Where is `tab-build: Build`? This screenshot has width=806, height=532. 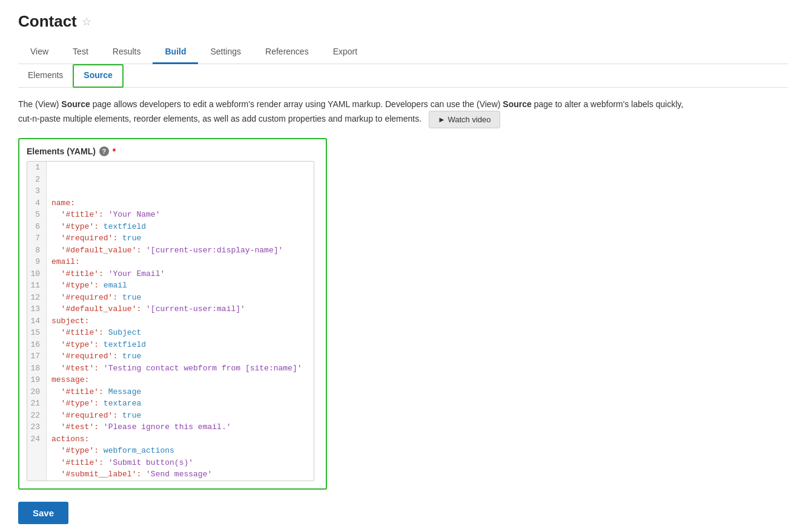 tab-build: Build is located at coordinates (176, 52).